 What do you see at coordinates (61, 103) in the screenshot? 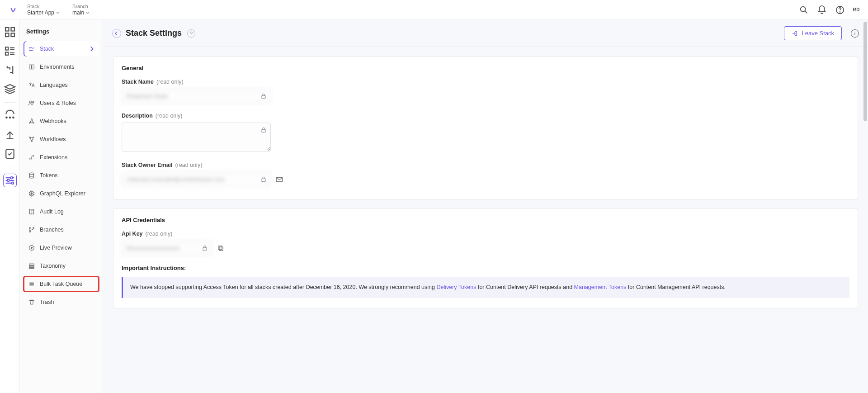
I see `sidebar-item-users-roles: Users & Roles` at bounding box center [61, 103].